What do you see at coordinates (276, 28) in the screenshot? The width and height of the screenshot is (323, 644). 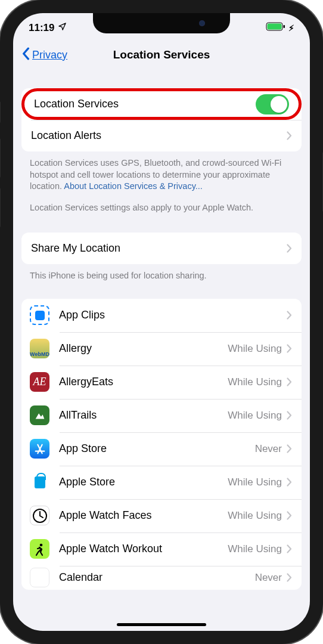 I see `battery-icon` at bounding box center [276, 28].